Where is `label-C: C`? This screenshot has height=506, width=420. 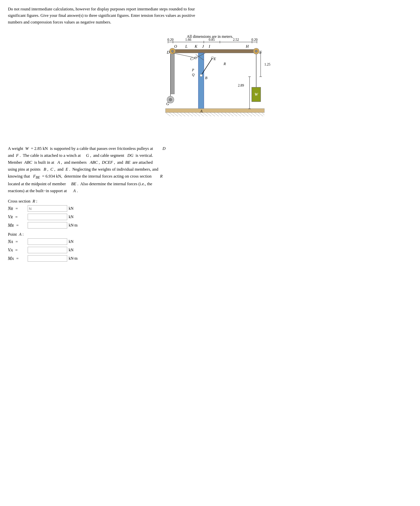 label-C: C is located at coordinates (192, 59).